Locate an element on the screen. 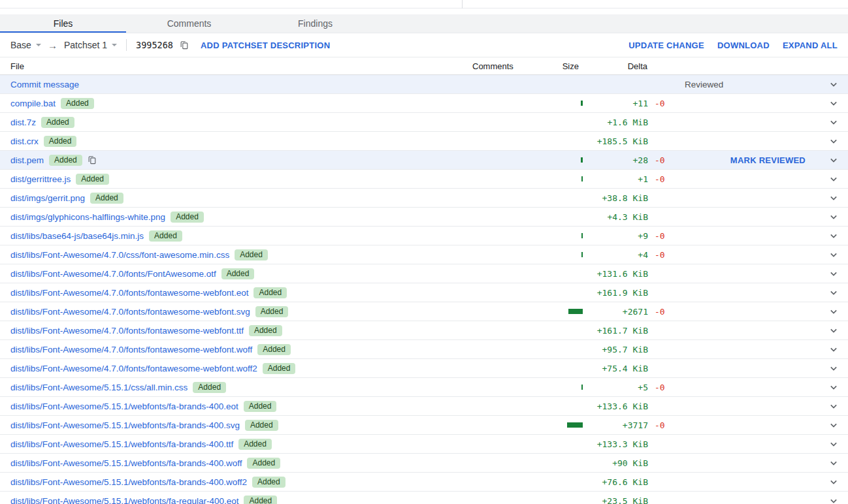 The height and width of the screenshot is (504, 848). add-patchset-description-button: ADD PATCHSET DESCRIPTION is located at coordinates (265, 46).